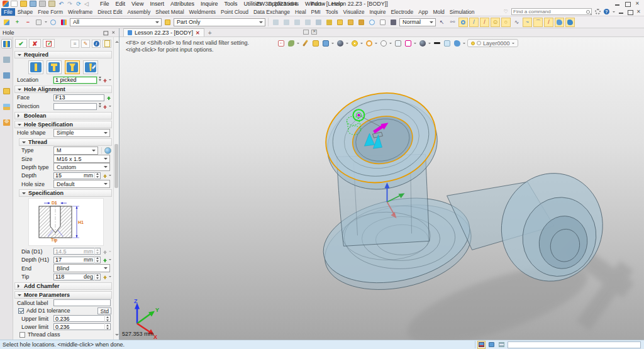 This screenshot has height=349, width=644. What do you see at coordinates (382, 23) in the screenshot?
I see `sheet-icon` at bounding box center [382, 23].